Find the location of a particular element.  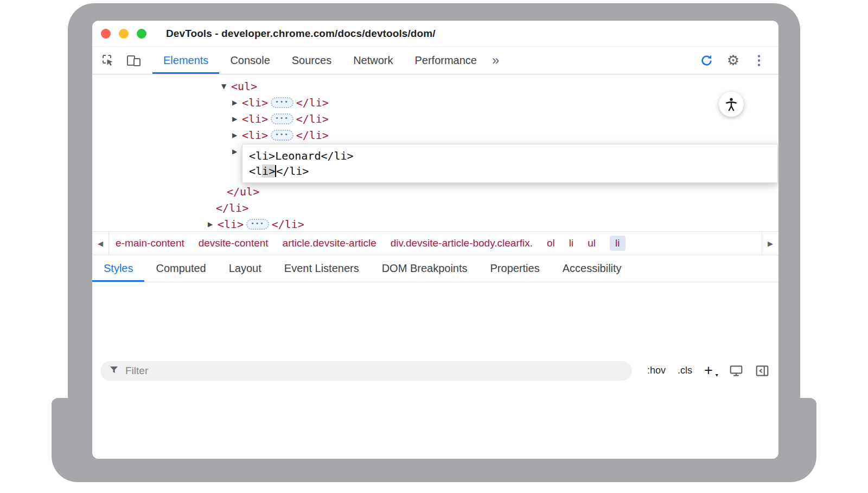

more-options-icon: ⋮ is located at coordinates (759, 60).